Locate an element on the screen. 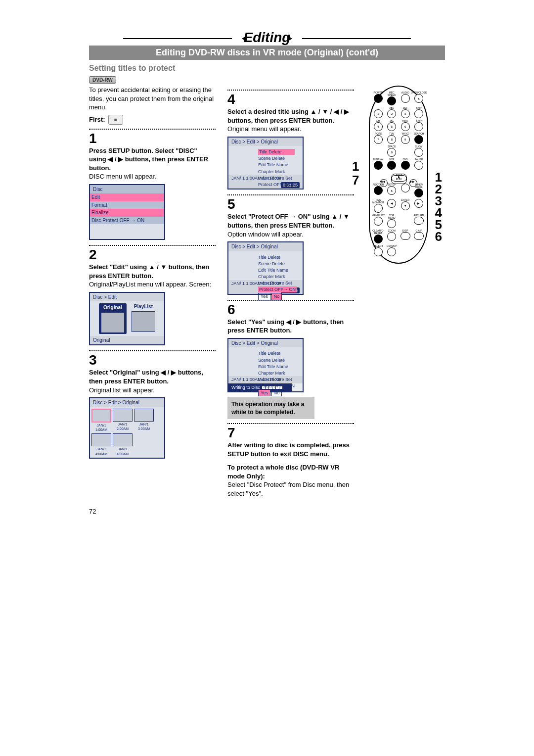 This screenshot has width=534, height=756. open-close-button-icon: ▲ is located at coordinates (419, 98).